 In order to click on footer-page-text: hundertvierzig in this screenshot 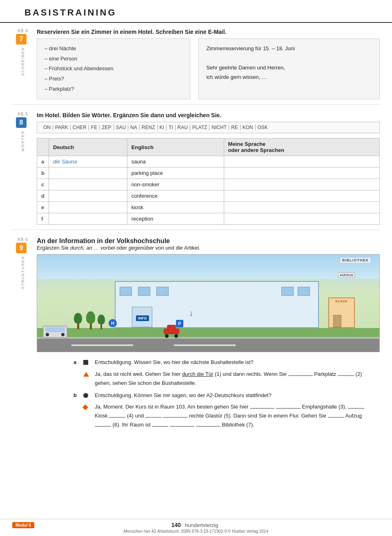, I will do `click(202, 525)`.